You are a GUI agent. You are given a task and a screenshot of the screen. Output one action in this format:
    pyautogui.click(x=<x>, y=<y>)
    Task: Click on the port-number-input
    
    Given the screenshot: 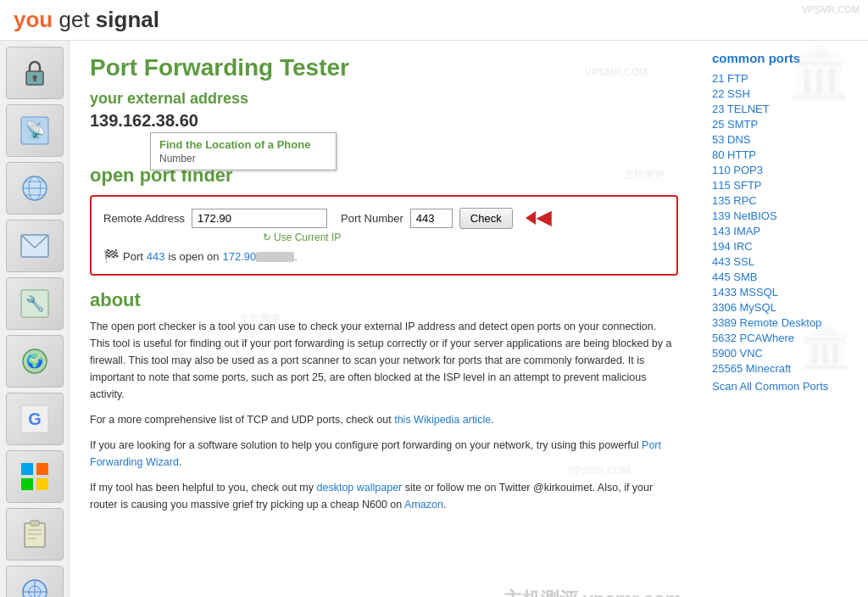 What is the action you would take?
    pyautogui.click(x=431, y=219)
    